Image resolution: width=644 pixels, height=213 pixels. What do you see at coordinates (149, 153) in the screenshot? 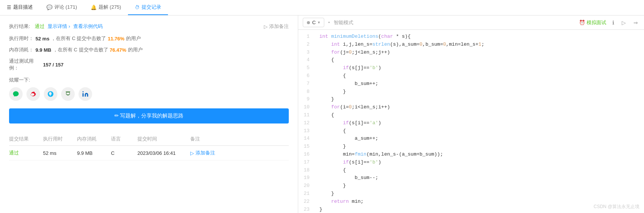
I see `table-row: 通过 52 ms 9.9 MB C 2023/03/06 16:41 ▷ 添加备…` at bounding box center [149, 153].